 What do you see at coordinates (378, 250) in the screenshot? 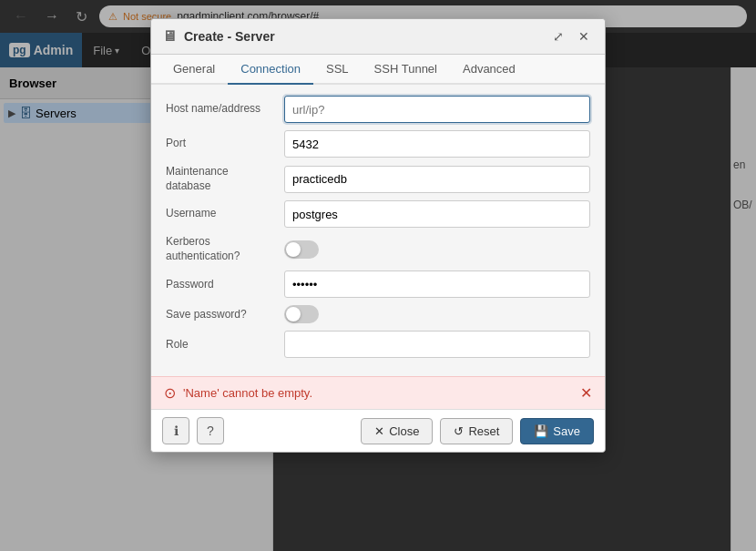
I see `kerberos-row: Kerberos authentication?` at bounding box center [378, 250].